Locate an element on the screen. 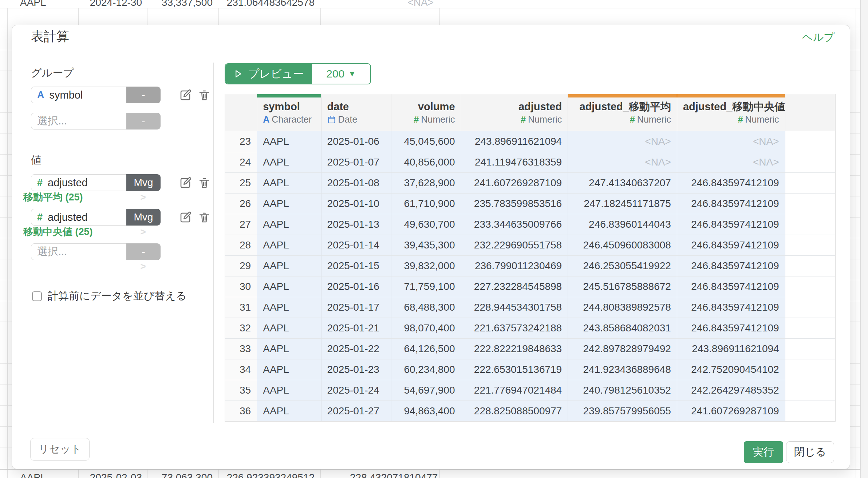  numeric-type-icon: # is located at coordinates (40, 183).